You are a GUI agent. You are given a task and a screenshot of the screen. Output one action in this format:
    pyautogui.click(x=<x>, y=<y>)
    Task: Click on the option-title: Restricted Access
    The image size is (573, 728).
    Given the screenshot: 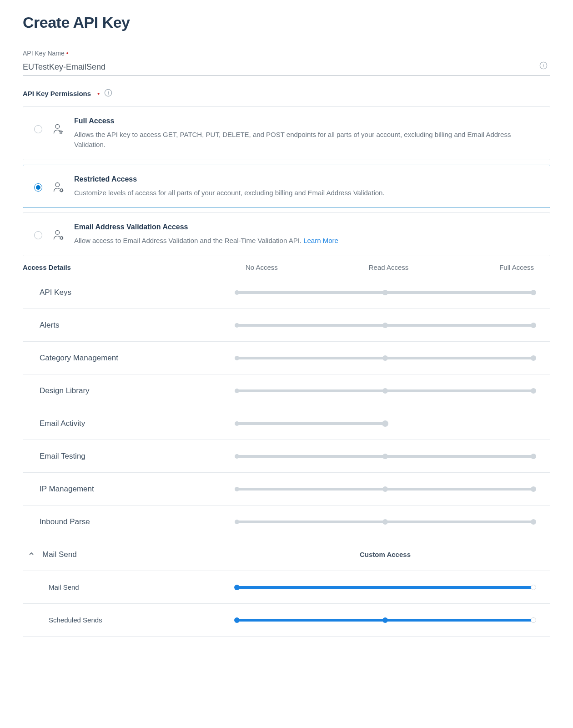 What is the action you would take?
    pyautogui.click(x=229, y=179)
    